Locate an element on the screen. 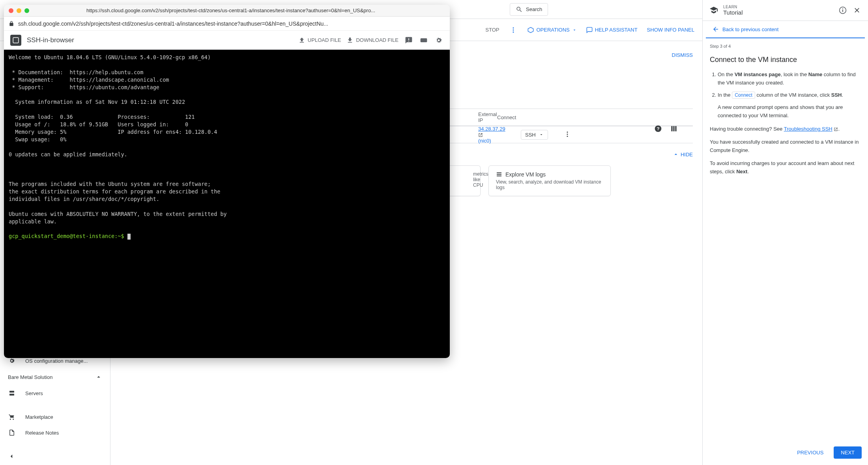 The width and height of the screenshot is (868, 465). sidebar-item-servers: Servers is located at coordinates (55, 393).